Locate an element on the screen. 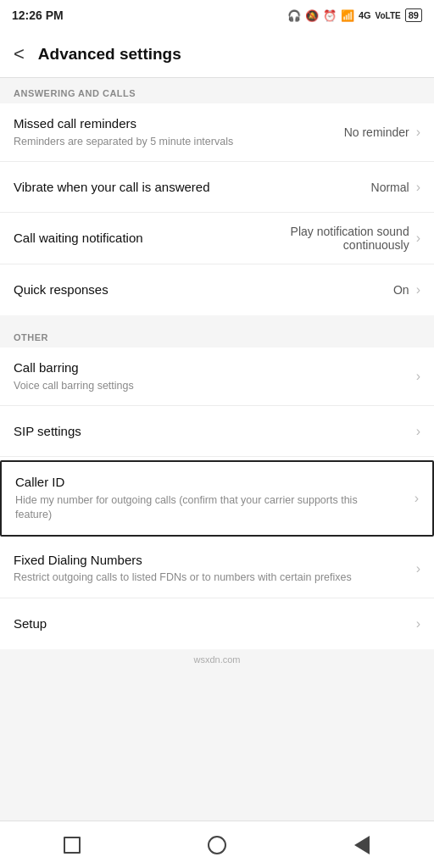 Image resolution: width=434 pixels, height=868 pixels. group-divider is located at coordinates (217, 319).